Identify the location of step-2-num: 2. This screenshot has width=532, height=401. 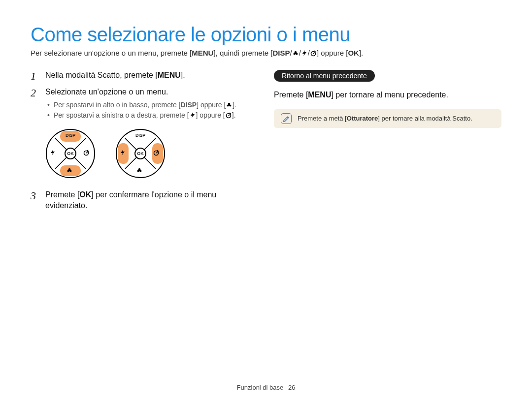
(35, 104).